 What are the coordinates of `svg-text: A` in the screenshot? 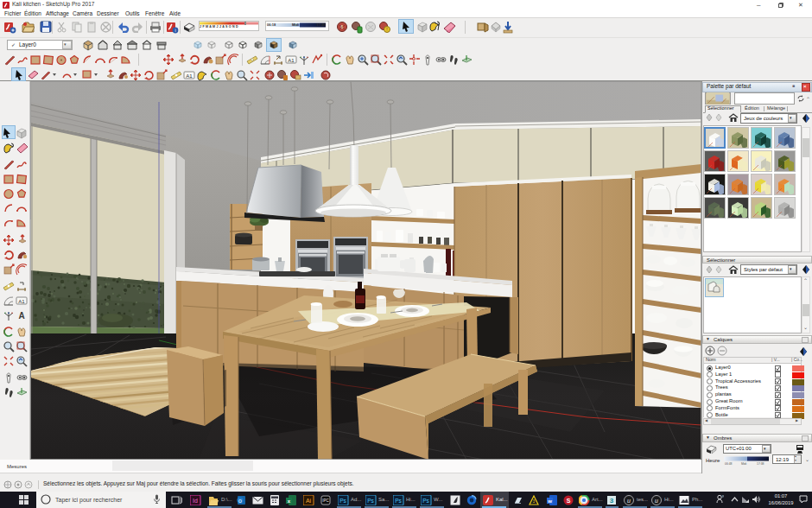 It's located at (21, 316).